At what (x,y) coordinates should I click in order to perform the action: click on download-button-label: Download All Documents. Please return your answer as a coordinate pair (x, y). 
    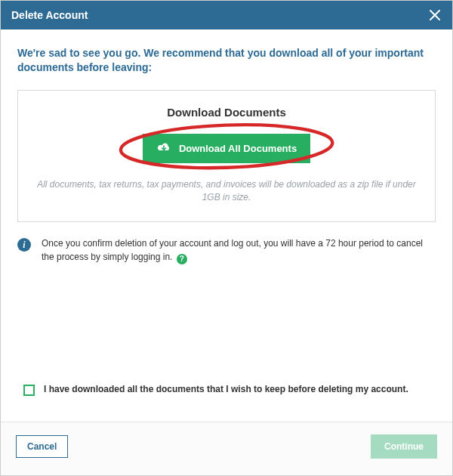
    Looking at the image, I should click on (238, 148).